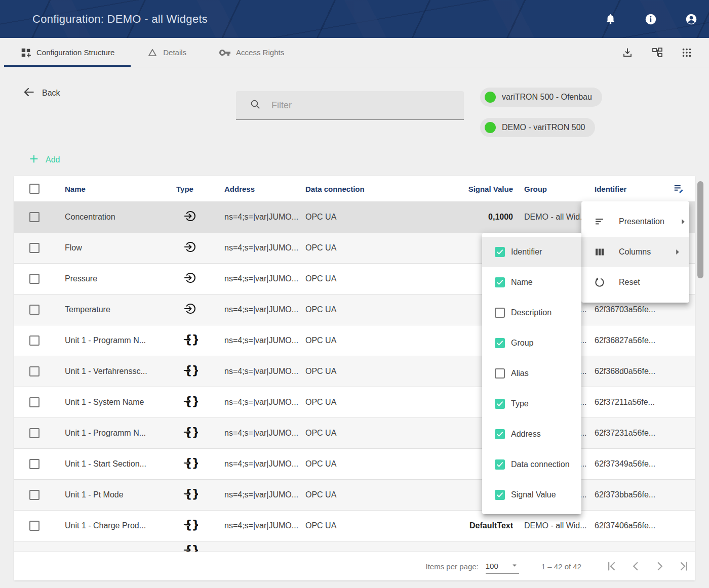  I want to click on device-chip: DEMO - variTRON 500, so click(538, 128).